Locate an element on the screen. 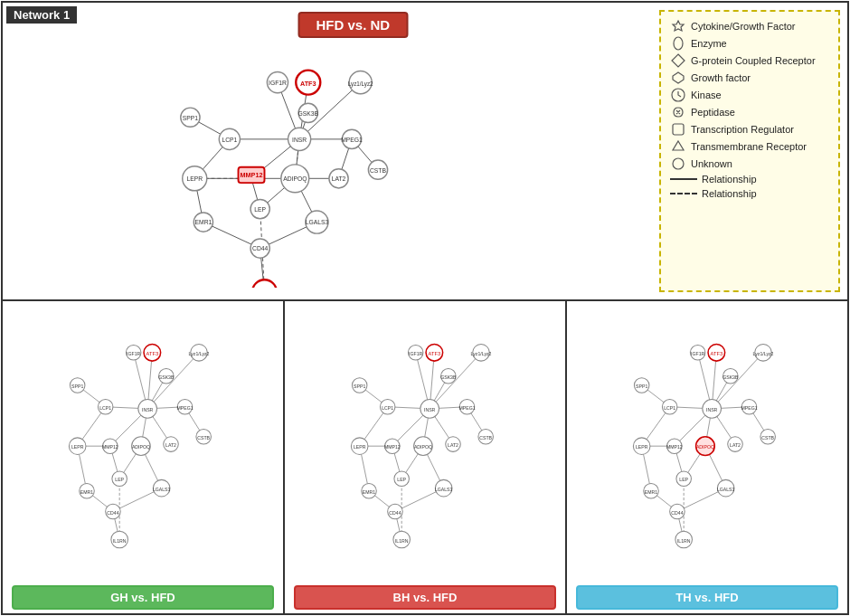 This screenshot has height=616, width=850. bh-label: BH vs. HFD is located at coordinates (425, 597).